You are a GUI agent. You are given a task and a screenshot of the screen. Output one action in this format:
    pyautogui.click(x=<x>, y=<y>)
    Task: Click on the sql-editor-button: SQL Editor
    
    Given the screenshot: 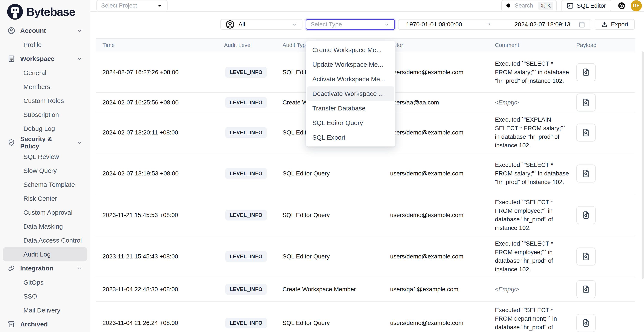 What is the action you would take?
    pyautogui.click(x=586, y=6)
    